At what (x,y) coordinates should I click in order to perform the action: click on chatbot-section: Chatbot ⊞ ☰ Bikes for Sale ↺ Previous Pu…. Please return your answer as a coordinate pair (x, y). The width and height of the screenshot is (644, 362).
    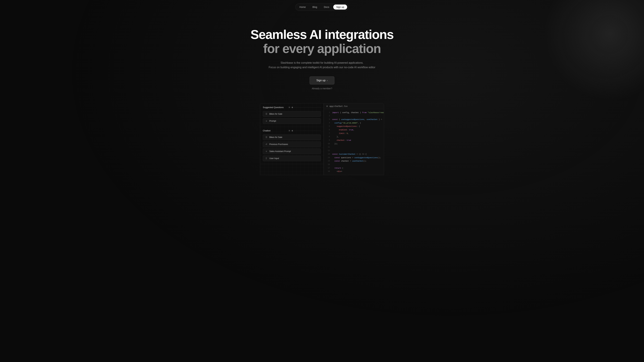
    Looking at the image, I should click on (292, 145).